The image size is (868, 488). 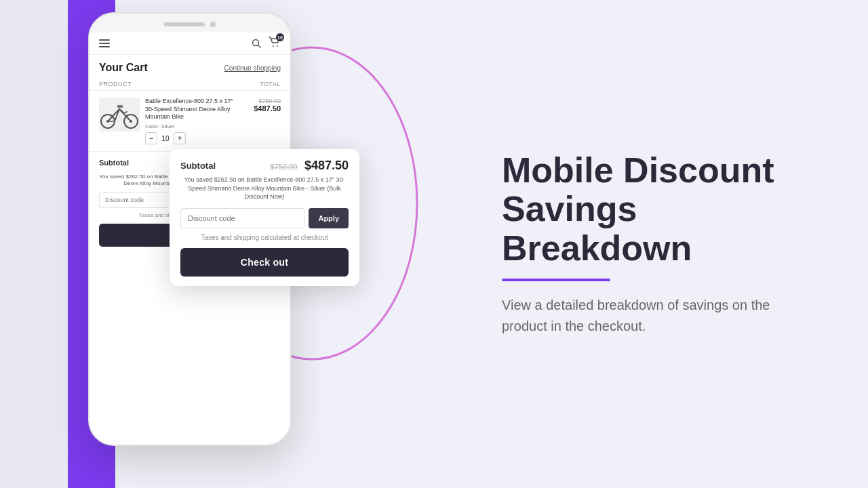 I want to click on item-name: Battle Excellence-800 27.5 x 17" 30-Spee…, so click(x=191, y=110).